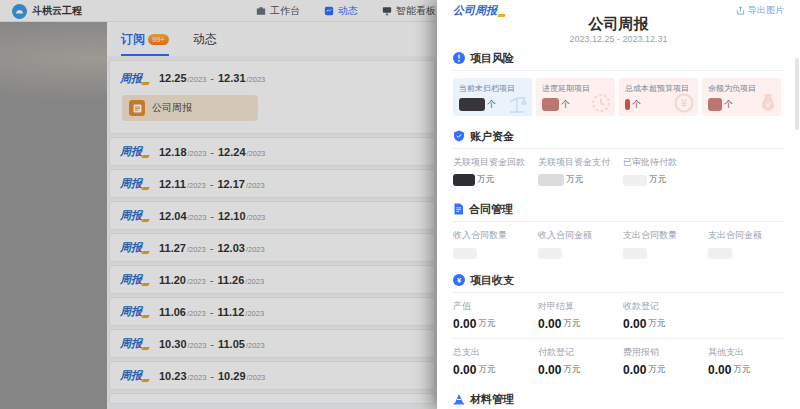  What do you see at coordinates (479, 10) in the screenshot?
I see `drawer-report-logo: 公司周报` at bounding box center [479, 10].